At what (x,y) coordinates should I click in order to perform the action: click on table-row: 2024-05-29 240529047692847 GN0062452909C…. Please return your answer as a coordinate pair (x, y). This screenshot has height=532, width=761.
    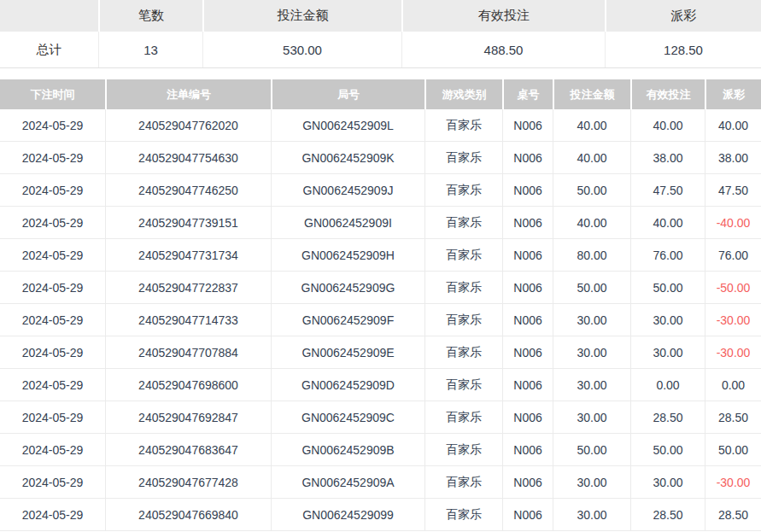
    Looking at the image, I should click on (381, 418).